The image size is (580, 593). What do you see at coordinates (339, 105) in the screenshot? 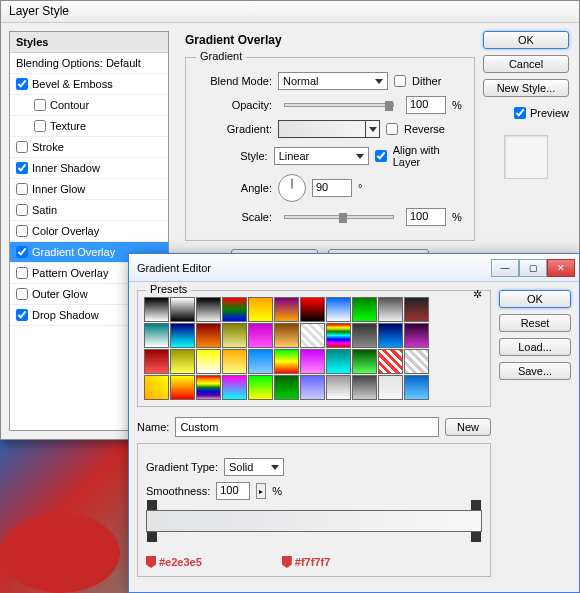
I see `opacity-slider` at bounding box center [339, 105].